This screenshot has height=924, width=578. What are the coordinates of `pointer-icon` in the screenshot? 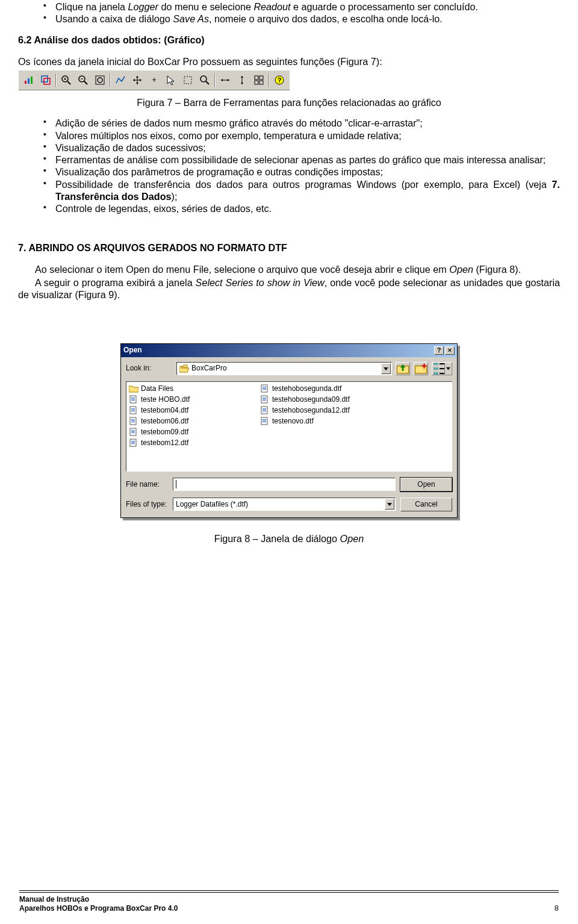 It's located at (171, 80).